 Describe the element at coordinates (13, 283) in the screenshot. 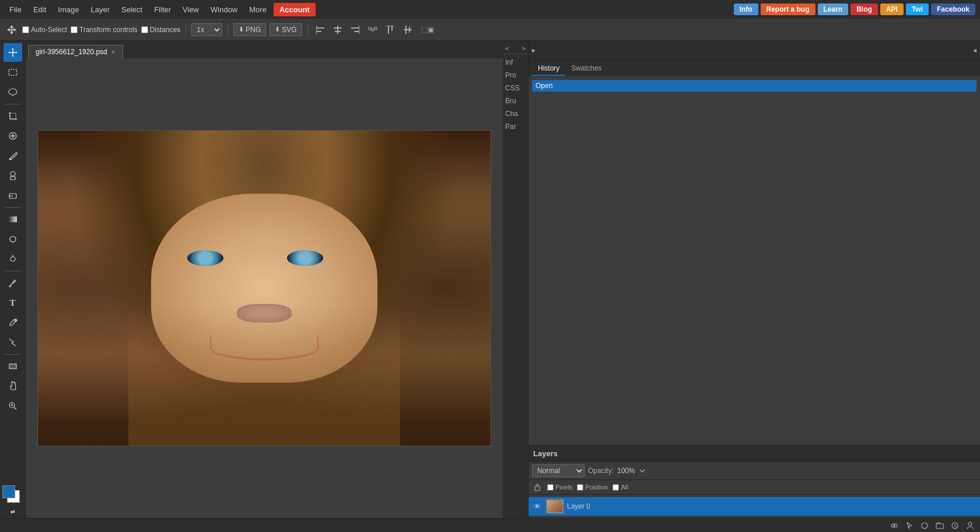

I see `pen-tool` at that location.